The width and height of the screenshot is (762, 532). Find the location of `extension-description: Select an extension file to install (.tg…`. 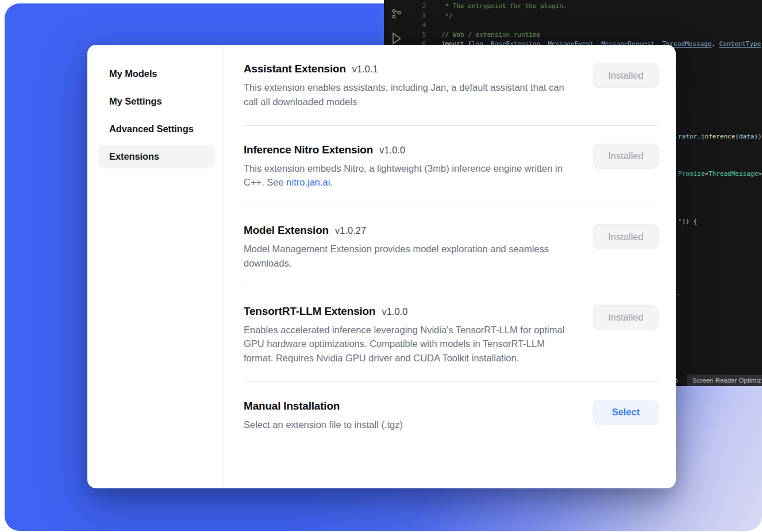

extension-description: Select an extension file to install (.tg… is located at coordinates (409, 425).